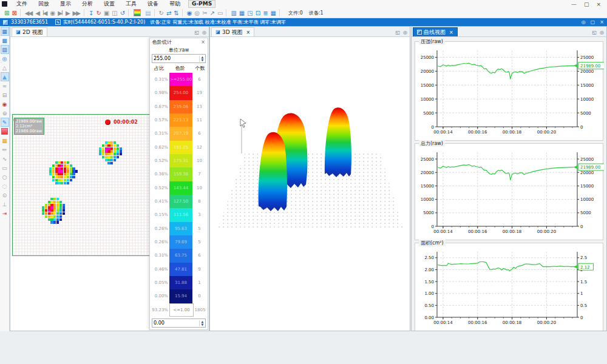 The width and height of the screenshot is (607, 364). I want to click on colormap-icon, so click(137, 13).